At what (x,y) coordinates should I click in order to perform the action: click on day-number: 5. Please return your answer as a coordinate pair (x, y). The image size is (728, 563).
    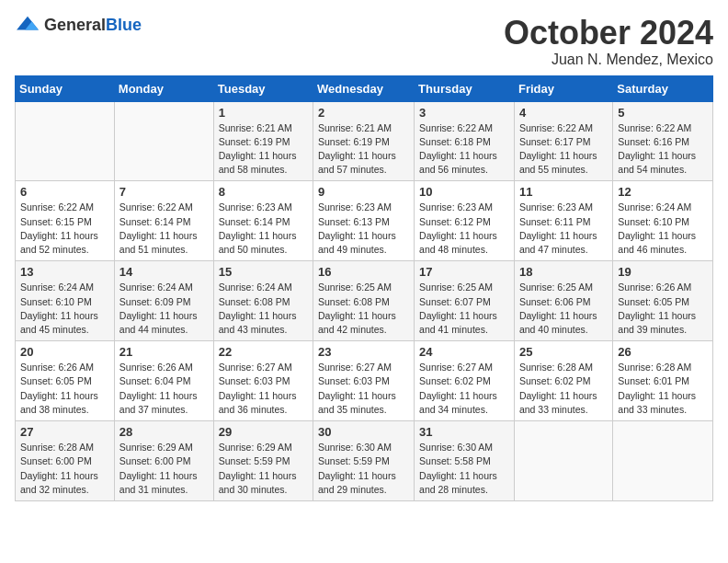
    Looking at the image, I should click on (663, 112).